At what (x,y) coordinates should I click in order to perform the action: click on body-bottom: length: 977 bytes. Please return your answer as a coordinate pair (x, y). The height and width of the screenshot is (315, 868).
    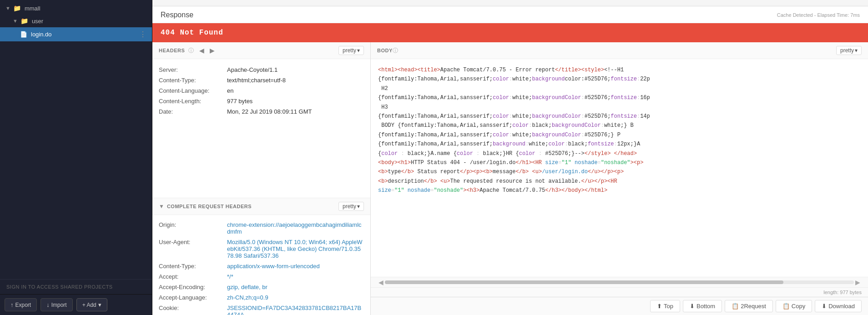
    Looking at the image, I should click on (620, 292).